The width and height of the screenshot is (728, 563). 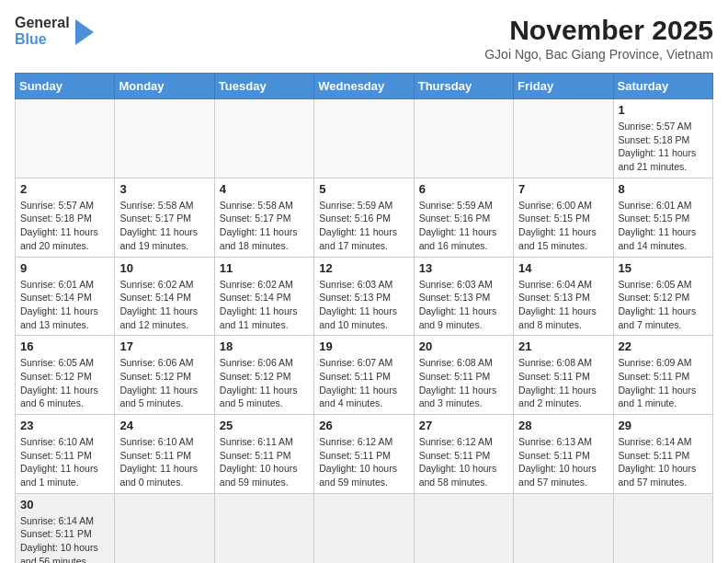 I want to click on day-number: 12, so click(x=364, y=269).